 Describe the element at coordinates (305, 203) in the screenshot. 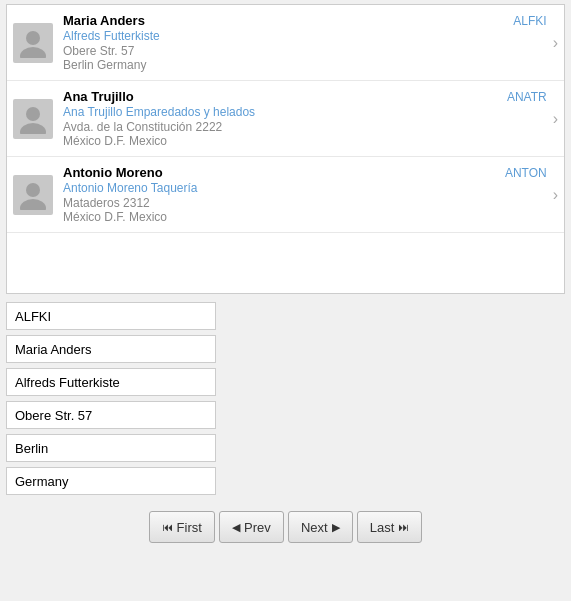

I see `item-address: Mataderos 2312` at that location.